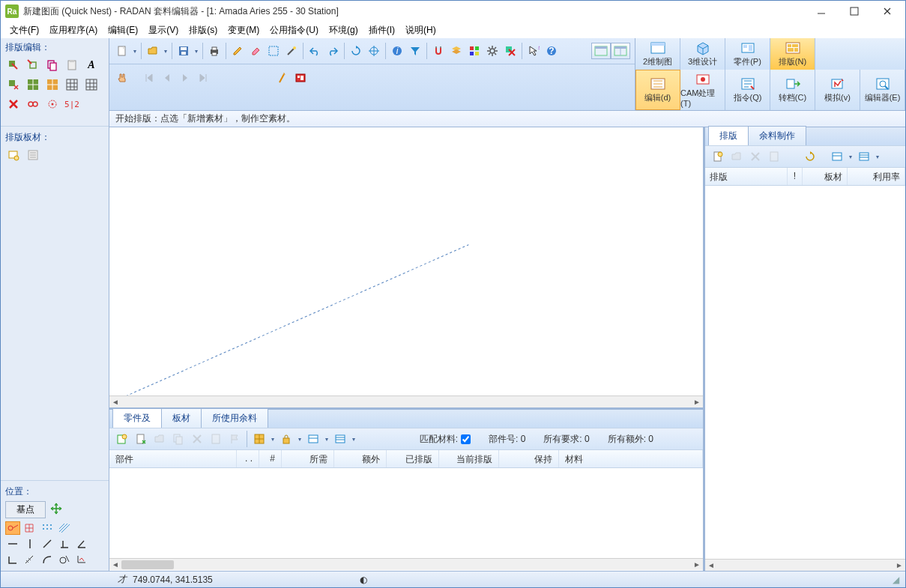 This screenshot has height=588, width=906. Describe the element at coordinates (235, 439) in the screenshot. I see `bp-flag-icon` at that location.